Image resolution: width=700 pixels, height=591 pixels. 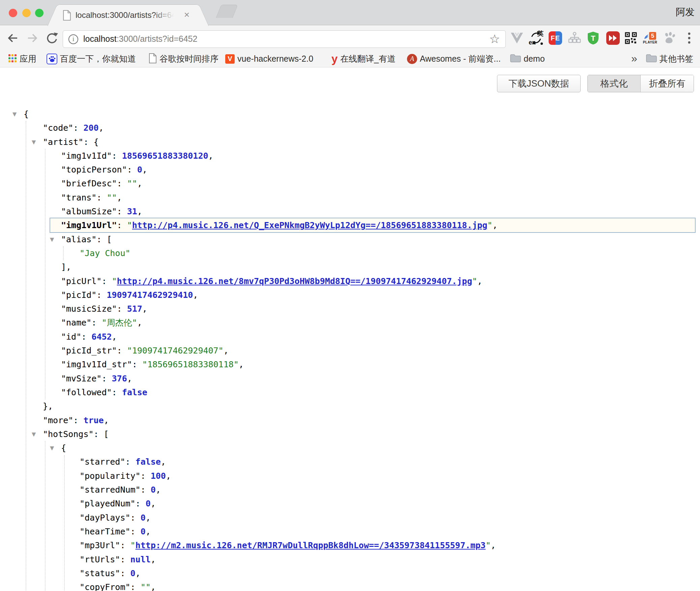 I want to click on bookmark-vue-hackernews: V vue-hackernews-2.0, so click(x=269, y=59).